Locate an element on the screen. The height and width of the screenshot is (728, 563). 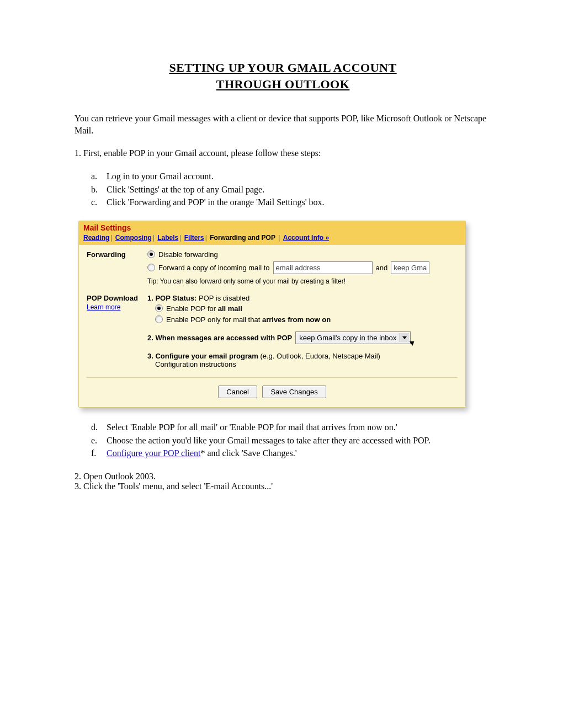
step-3: 3. Click the 'Tools' menu, and select 'E… is located at coordinates (283, 486).